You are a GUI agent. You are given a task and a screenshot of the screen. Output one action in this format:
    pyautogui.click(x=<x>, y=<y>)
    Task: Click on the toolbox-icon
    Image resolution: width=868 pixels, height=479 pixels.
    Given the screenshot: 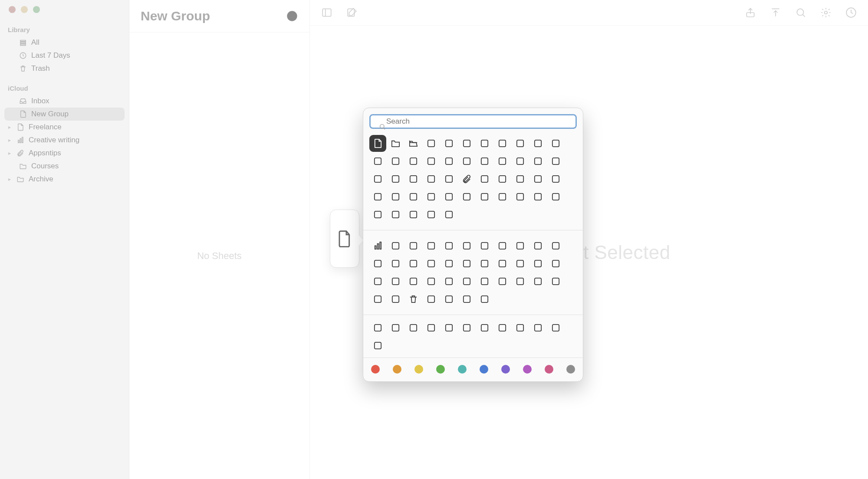 What is the action you would take?
    pyautogui.click(x=396, y=214)
    